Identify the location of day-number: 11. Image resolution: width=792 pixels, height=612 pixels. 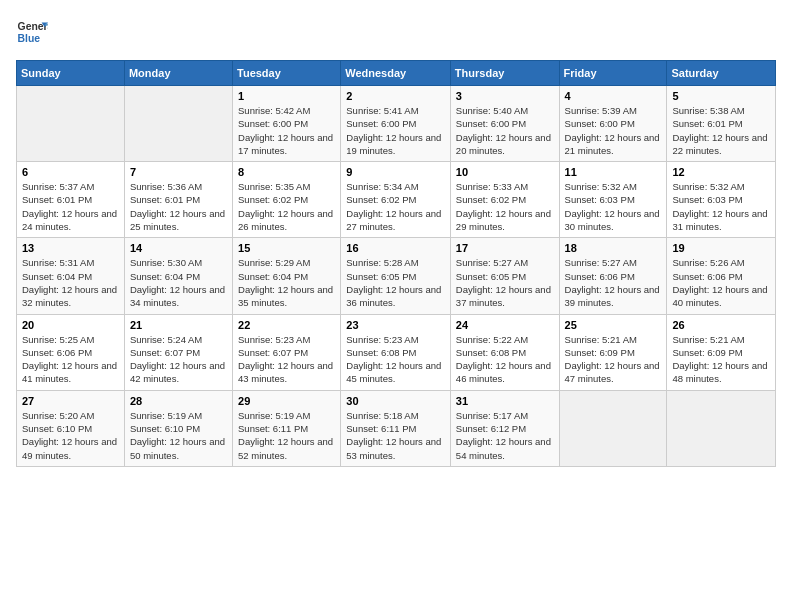
(614, 172).